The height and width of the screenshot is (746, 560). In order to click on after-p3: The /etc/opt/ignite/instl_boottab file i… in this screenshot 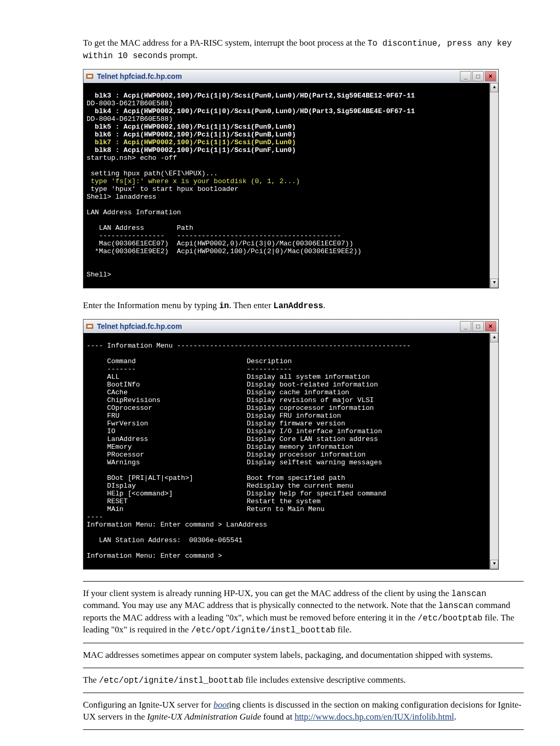, I will do `click(303, 681)`.